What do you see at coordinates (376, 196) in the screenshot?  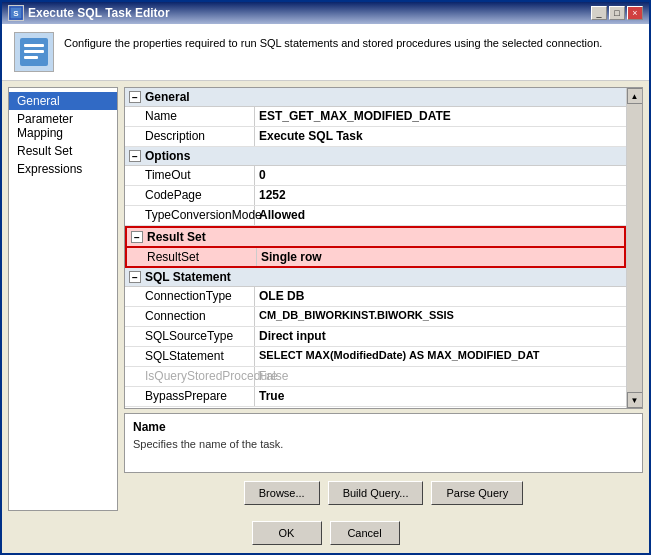 I see `prop-row-codepage: CodePage 1252` at bounding box center [376, 196].